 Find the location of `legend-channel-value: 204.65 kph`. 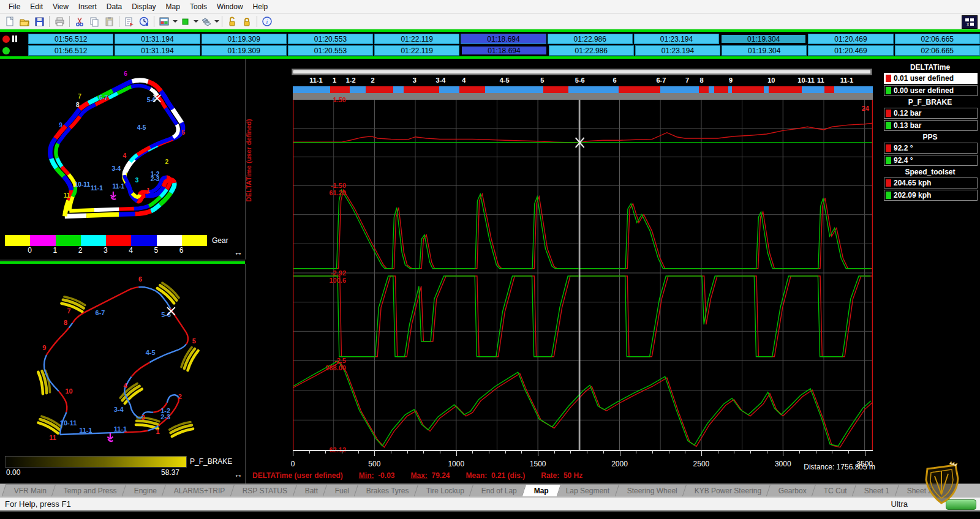

legend-channel-value: 204.65 kph is located at coordinates (931, 183).